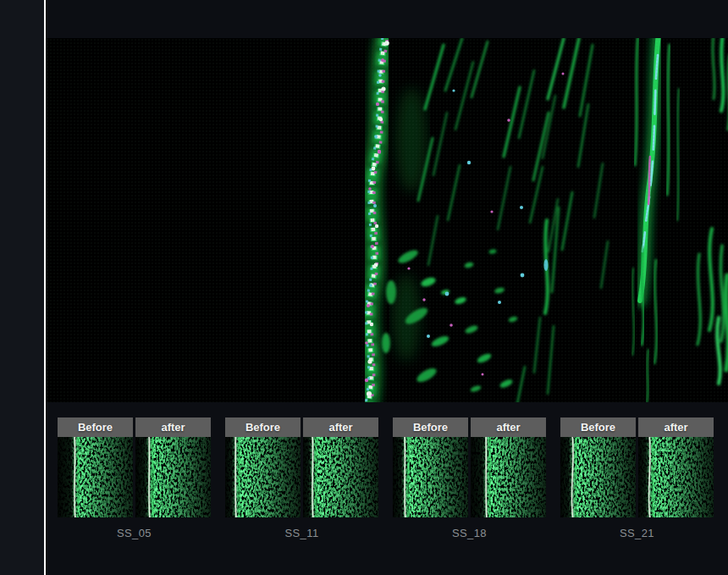 Image resolution: width=728 pixels, height=575 pixels. I want to click on sample-label: SS_21, so click(637, 534).